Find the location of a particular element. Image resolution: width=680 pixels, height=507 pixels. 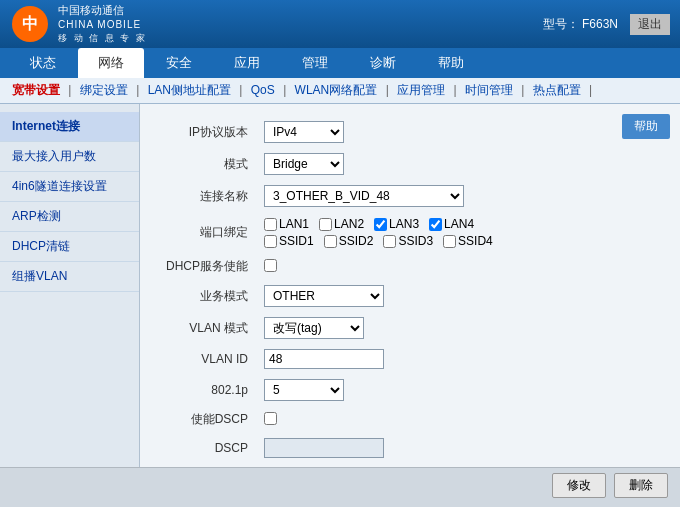

dscp-row: DSCP is located at coordinates (410, 448).